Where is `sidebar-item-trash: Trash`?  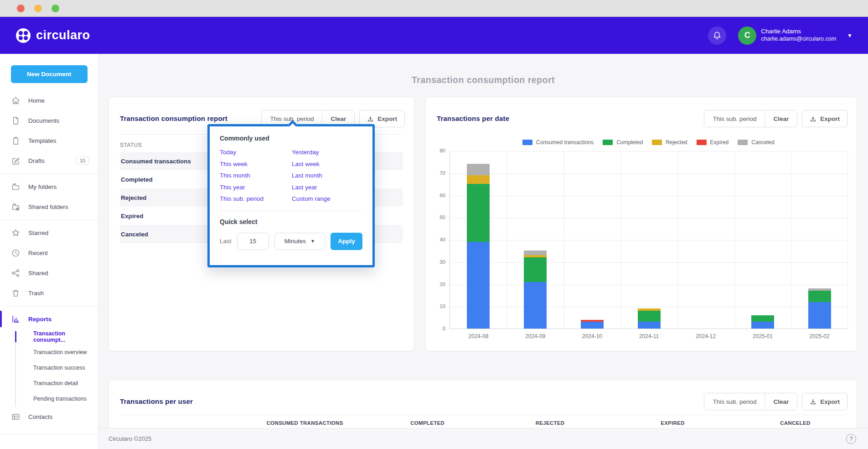
sidebar-item-trash: Trash is located at coordinates (49, 293).